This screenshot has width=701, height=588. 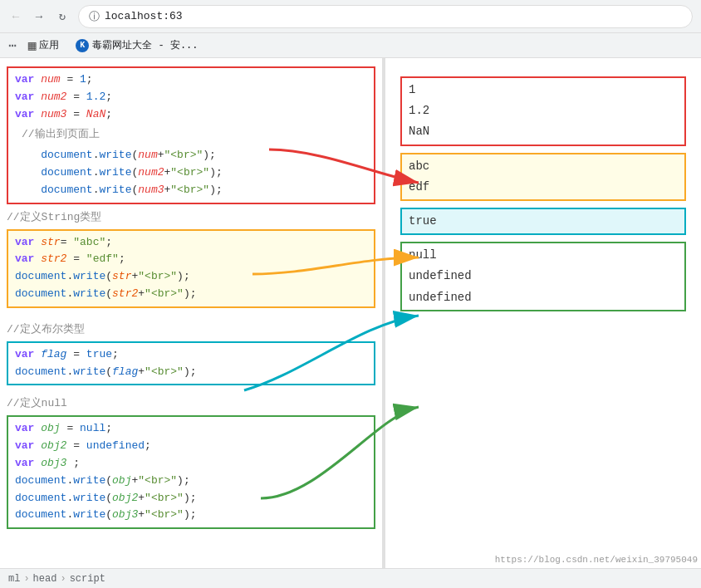 What do you see at coordinates (543, 277) in the screenshot?
I see `null-output-box: null undefined undefined` at bounding box center [543, 277].